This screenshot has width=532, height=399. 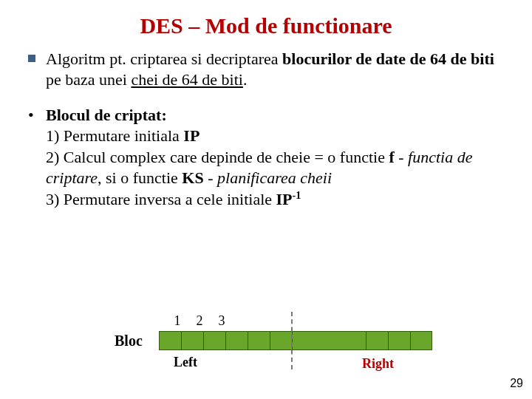 I want to click on p1-pre: Algoritm pt. criptarea si decriptarea, so click(x=164, y=59).